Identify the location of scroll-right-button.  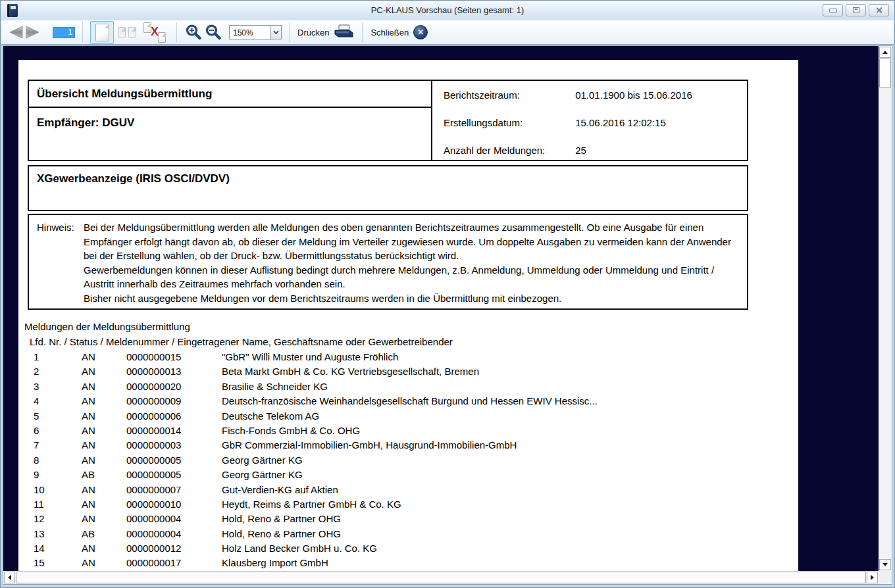
(873, 577).